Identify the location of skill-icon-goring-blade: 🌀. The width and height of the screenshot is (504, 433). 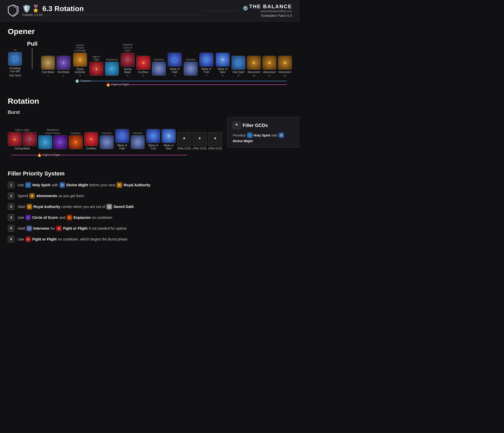
(128, 60).